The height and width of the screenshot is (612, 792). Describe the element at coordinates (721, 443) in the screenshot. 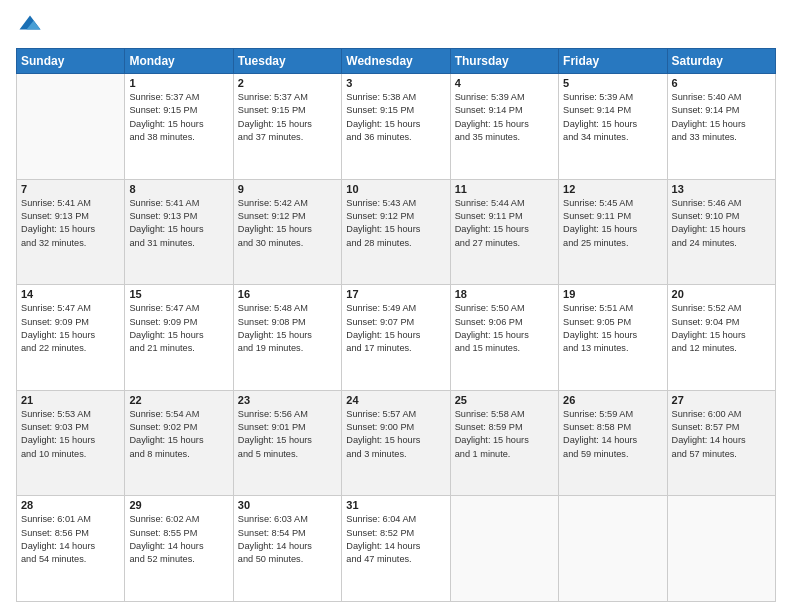

I see `calendar-cell: 27Sunrise: 6:00 AMSunset: 8:57 PMDayligh…` at that location.